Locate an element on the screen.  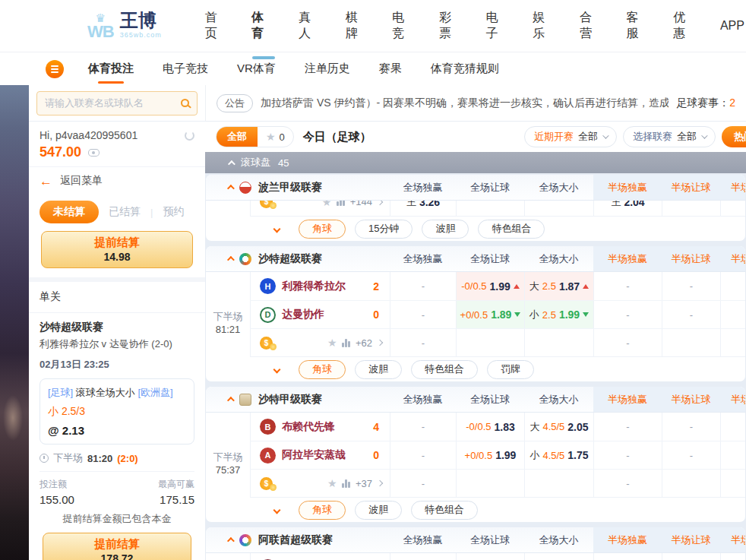
nav-entertainment: 娱乐 is located at coordinates (544, 26).